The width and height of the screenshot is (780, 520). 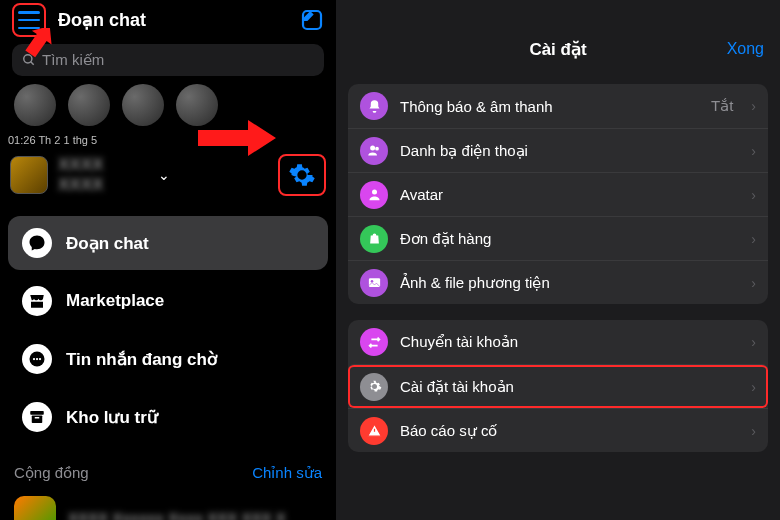 I want to click on status-time: 01:26 Th 2 1 thg 5, so click(x=168, y=140).